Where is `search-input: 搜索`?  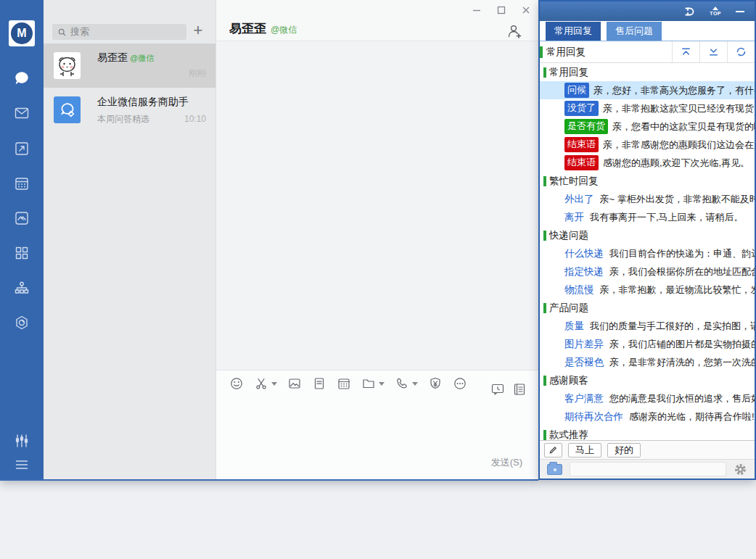 search-input: 搜索 is located at coordinates (119, 32).